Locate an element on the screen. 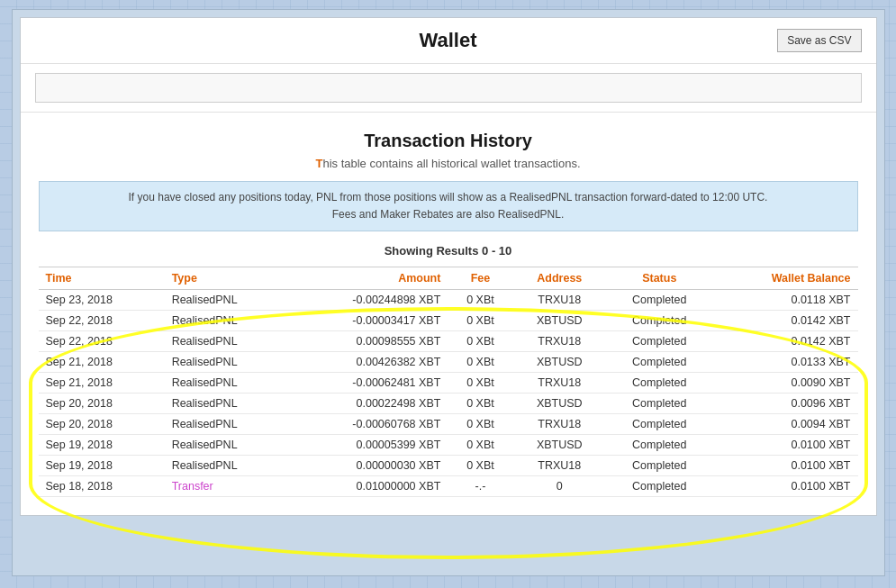 The image size is (896, 588). col-amount: Amount is located at coordinates (369, 279).